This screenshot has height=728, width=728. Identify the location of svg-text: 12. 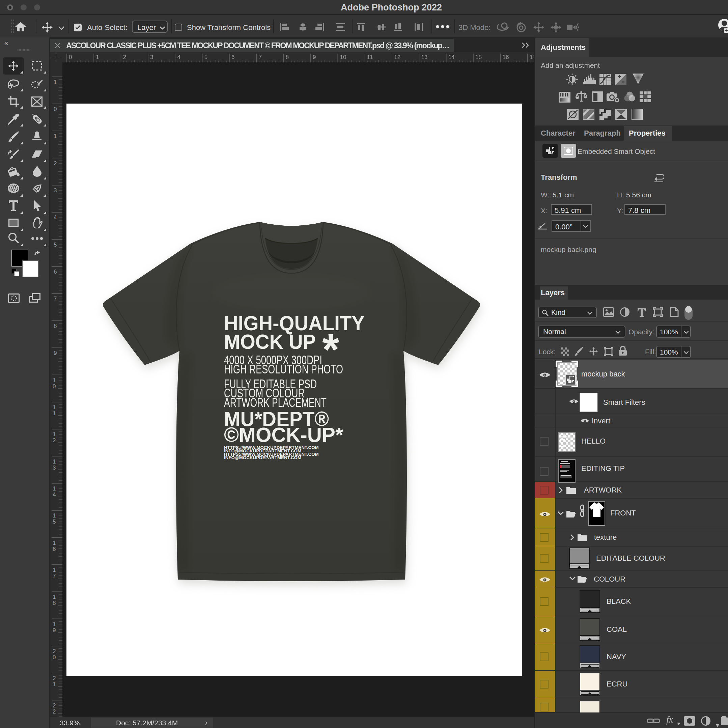
(397, 57).